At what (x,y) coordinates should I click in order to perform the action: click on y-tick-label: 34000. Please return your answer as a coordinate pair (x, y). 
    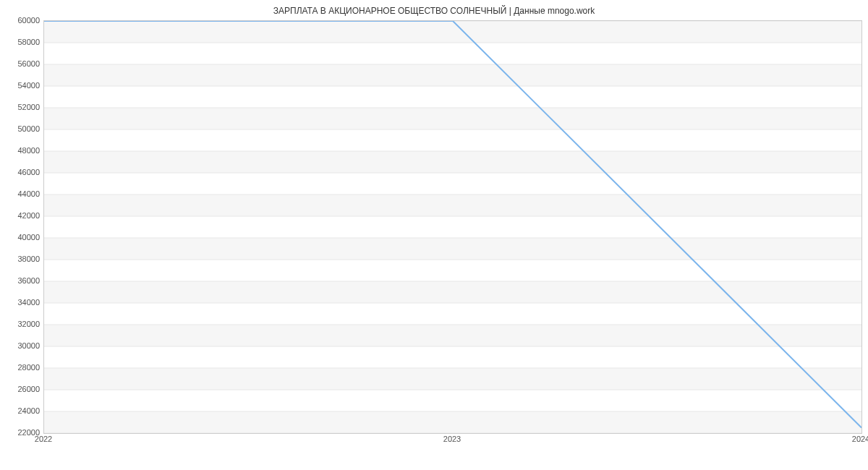
    Looking at the image, I should click on (20, 302).